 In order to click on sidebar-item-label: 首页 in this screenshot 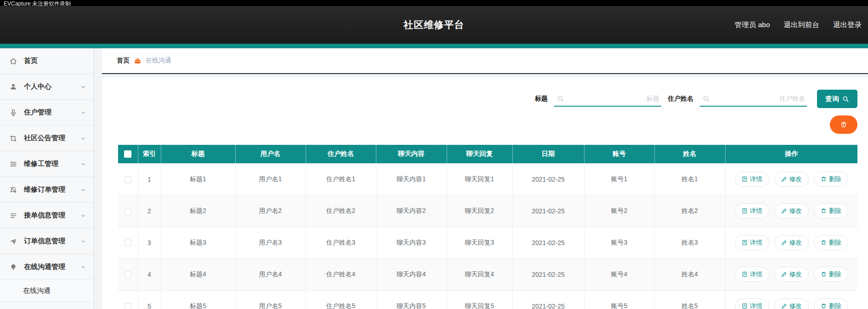, I will do `click(55, 61)`.